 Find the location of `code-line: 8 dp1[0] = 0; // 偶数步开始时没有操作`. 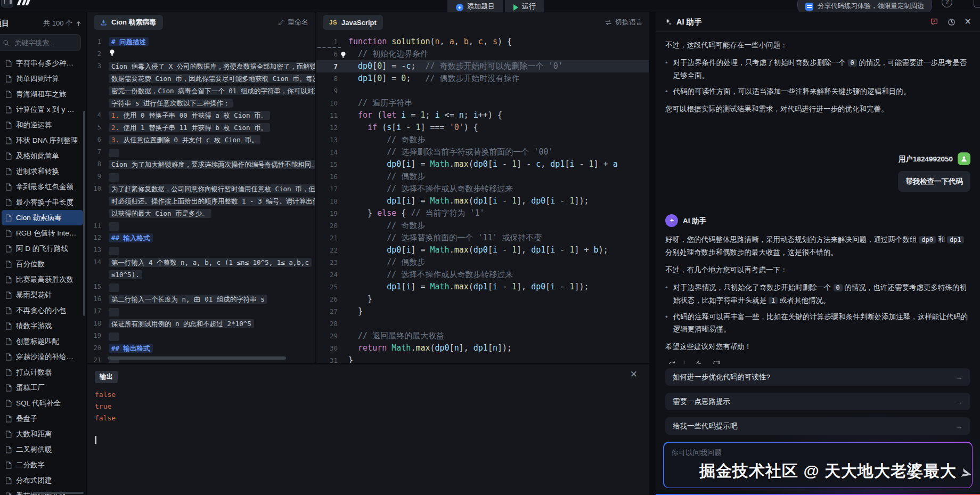

code-line: 8 dp1[0] = 0; // 偶数步开始时没有操作 is located at coordinates (483, 79).